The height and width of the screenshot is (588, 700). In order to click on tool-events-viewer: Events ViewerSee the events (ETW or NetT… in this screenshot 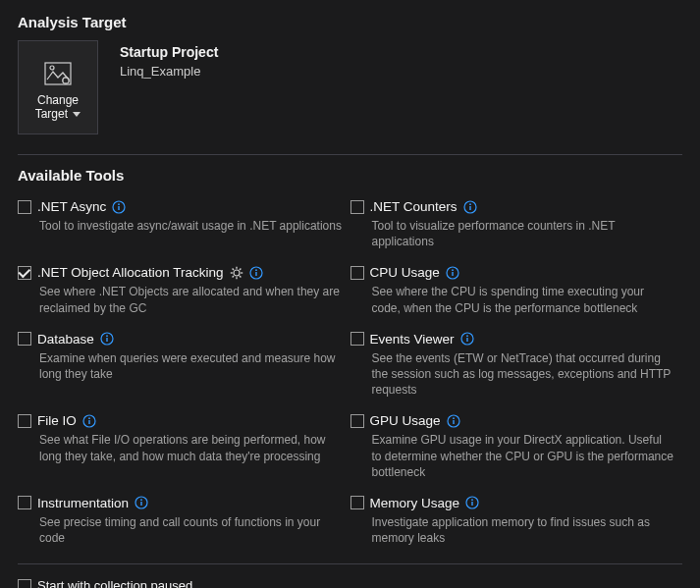, I will do `click(516, 365)`.